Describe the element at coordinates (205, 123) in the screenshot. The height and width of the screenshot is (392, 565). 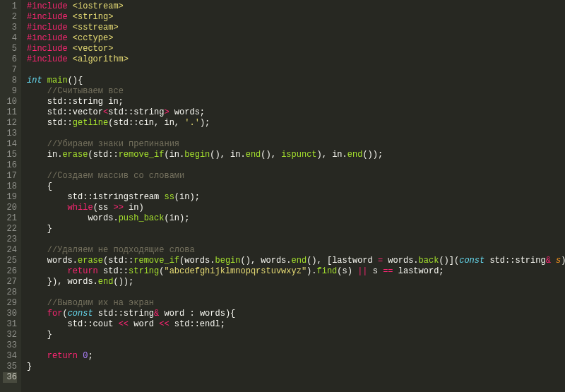
I see `code-token: );` at that location.